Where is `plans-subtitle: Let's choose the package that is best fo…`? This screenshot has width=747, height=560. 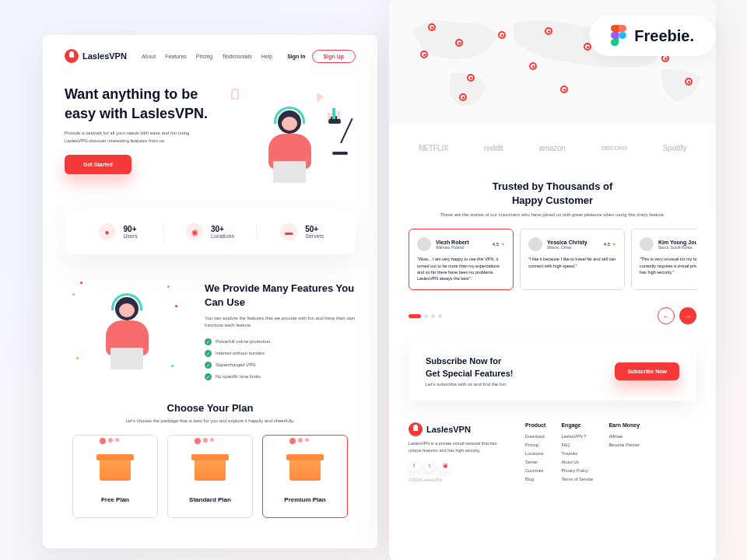
plans-subtitle: Let's choose the package that is best fo… is located at coordinates (210, 421).